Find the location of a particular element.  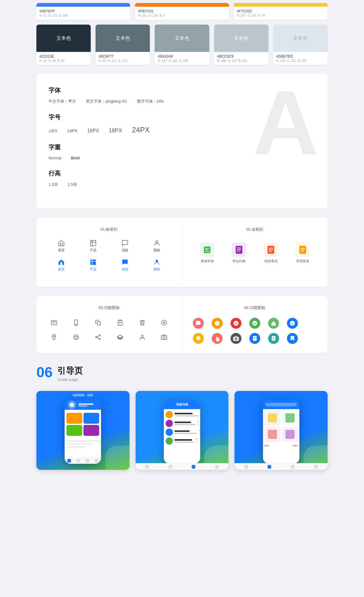

icon-phone is located at coordinates (76, 323).